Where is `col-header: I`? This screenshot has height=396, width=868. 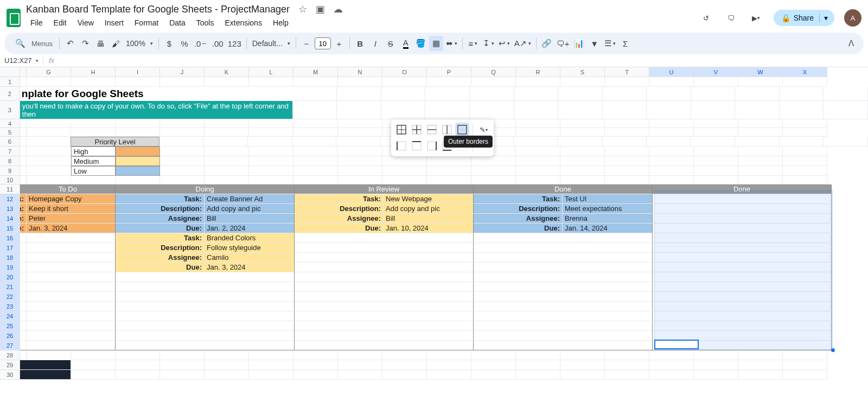 col-header: I is located at coordinates (138, 72).